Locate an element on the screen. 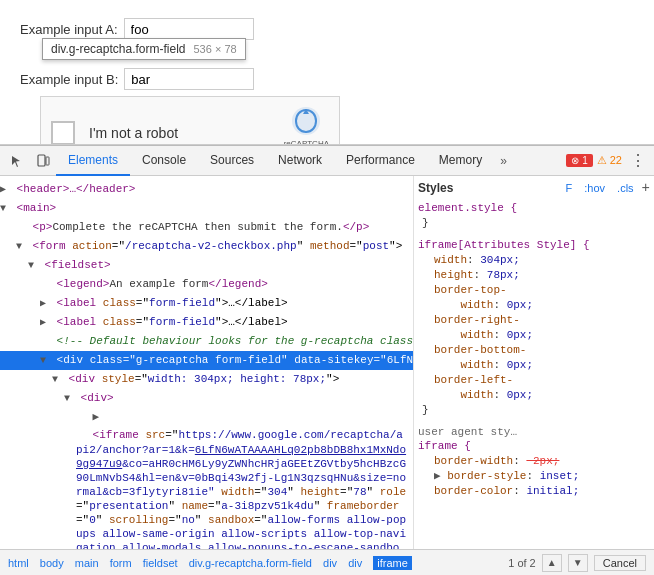 The image size is (654, 575). devtools-toolbar-right: ⊗ 1 ⚠ 22 ⋮ is located at coordinates (608, 161).